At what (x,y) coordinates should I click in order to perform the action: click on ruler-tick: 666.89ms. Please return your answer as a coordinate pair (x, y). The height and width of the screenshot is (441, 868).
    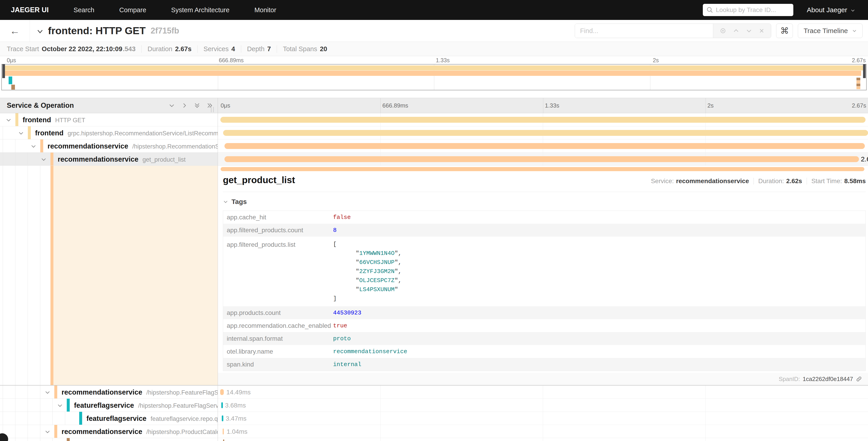
    Looking at the image, I should click on (231, 60).